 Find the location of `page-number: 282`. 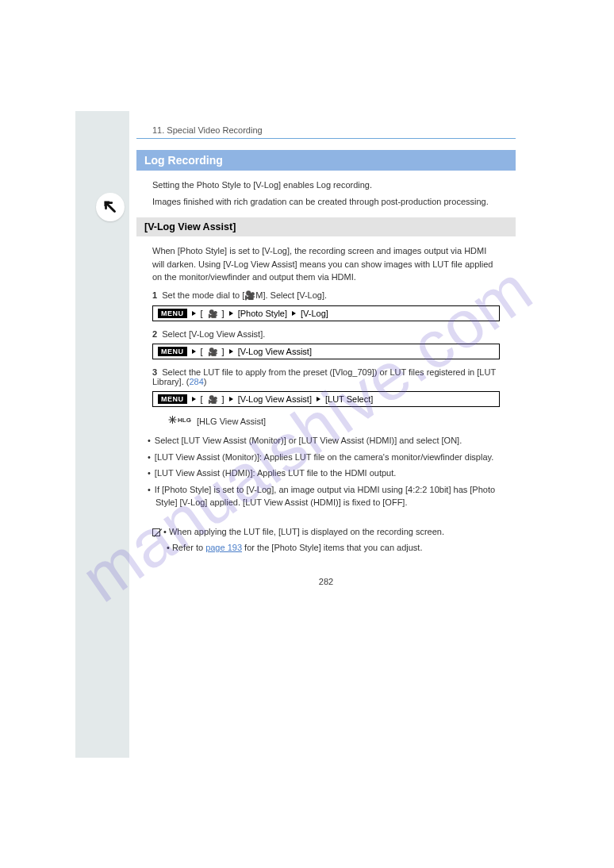

page-number: 282 is located at coordinates (326, 582).